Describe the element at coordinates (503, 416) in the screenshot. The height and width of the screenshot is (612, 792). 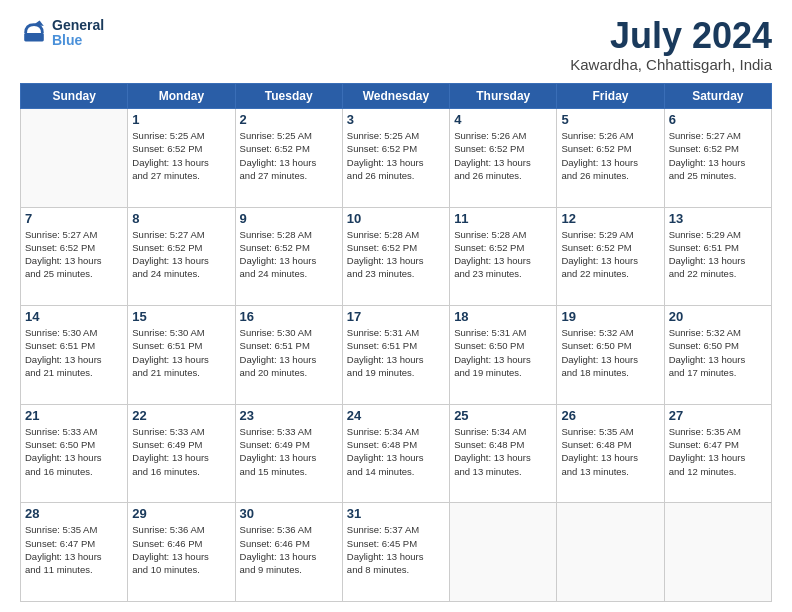
I see `day-number: 25` at that location.